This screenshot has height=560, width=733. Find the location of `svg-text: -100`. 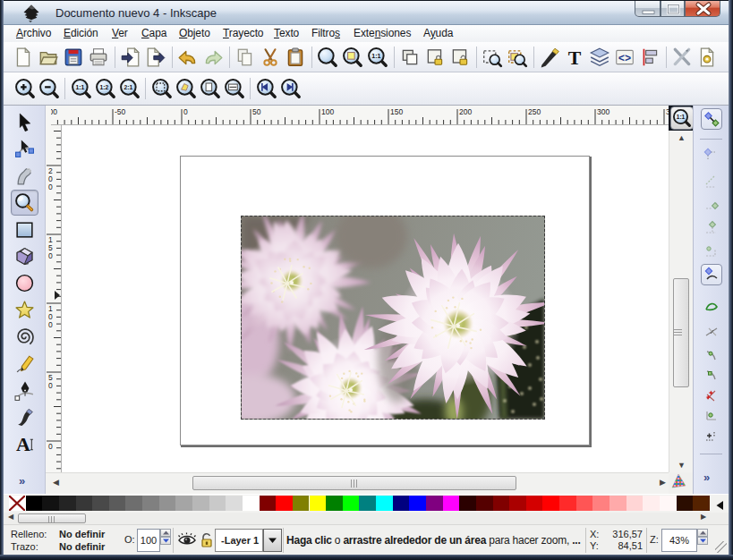

svg-text: -100 is located at coordinates (54, 112).